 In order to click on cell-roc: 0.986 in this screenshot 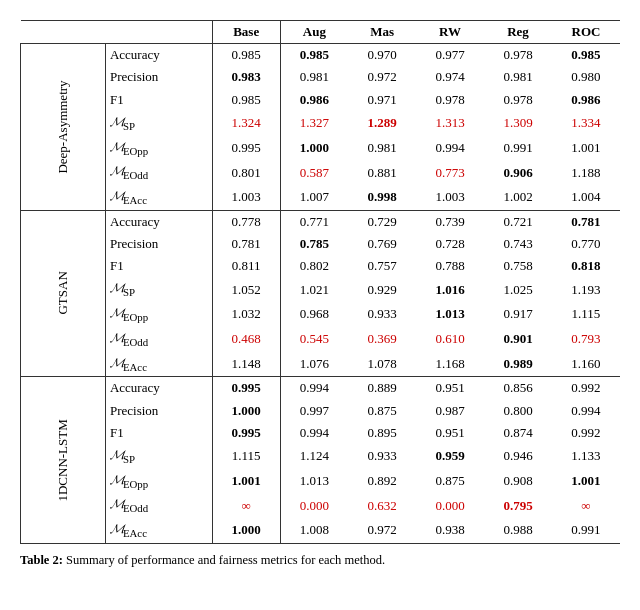, I will do `click(586, 100)`.